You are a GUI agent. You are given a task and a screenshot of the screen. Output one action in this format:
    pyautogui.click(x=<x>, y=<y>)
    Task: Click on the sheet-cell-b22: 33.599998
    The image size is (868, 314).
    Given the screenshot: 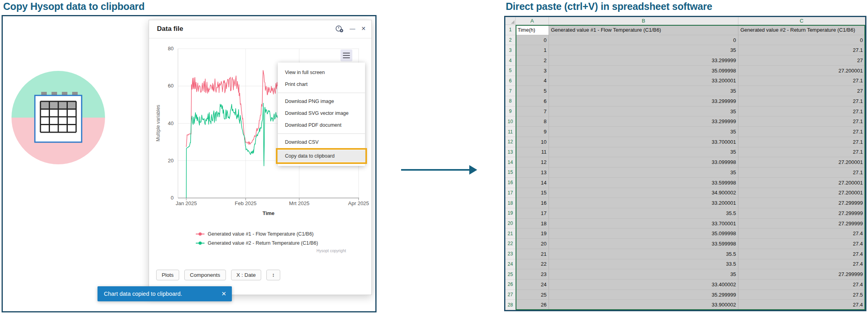 What is the action you would take?
    pyautogui.click(x=644, y=244)
    